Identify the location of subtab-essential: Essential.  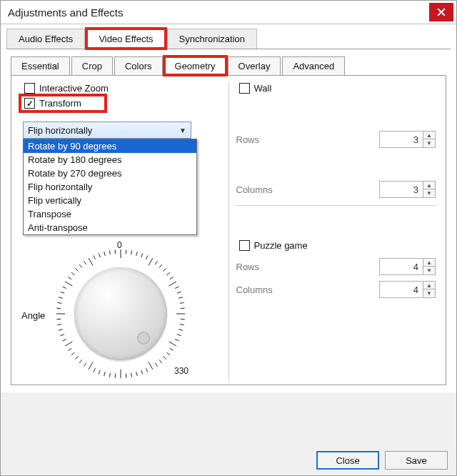
(40, 66).